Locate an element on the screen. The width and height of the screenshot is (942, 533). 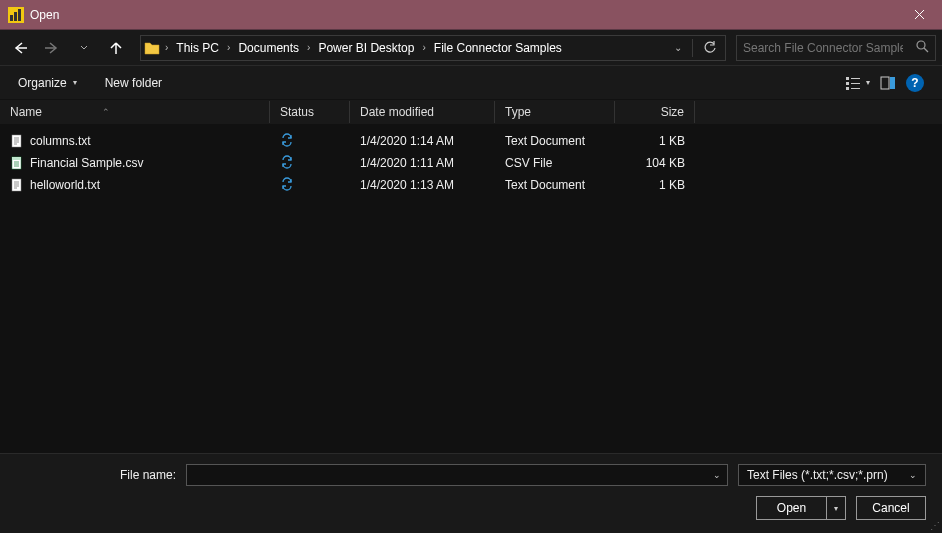
new-folder-button: New folder is located at coordinates (134, 83).